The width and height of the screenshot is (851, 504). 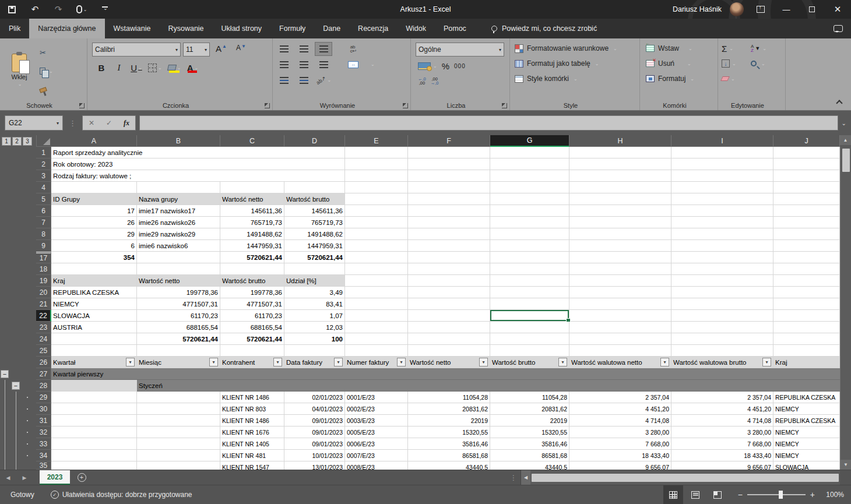 What do you see at coordinates (44, 304) in the screenshot?
I see `row-header-21: 21` at bounding box center [44, 304].